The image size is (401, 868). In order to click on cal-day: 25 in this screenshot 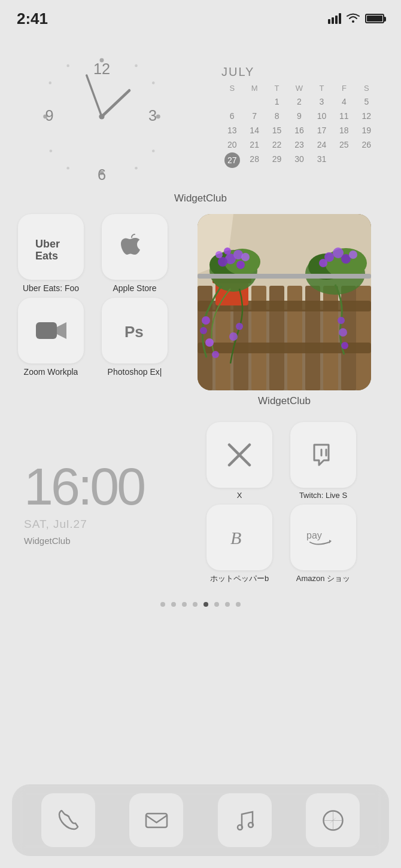, I will do `click(344, 145)`.